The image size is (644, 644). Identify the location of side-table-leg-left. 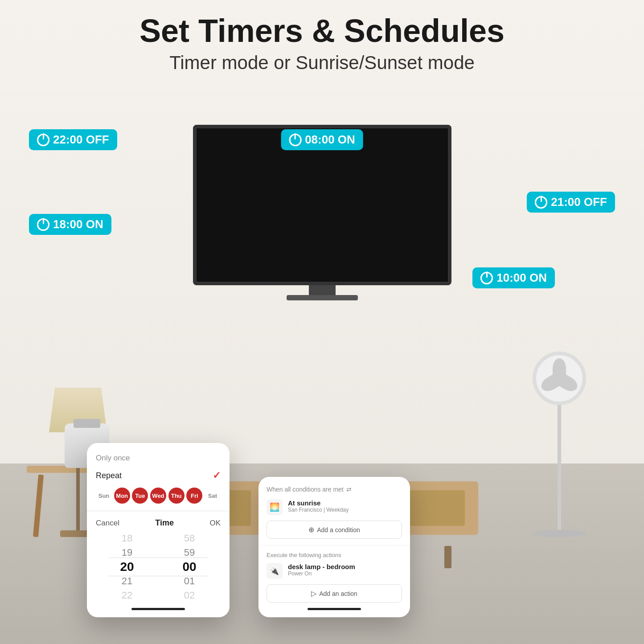
(38, 506).